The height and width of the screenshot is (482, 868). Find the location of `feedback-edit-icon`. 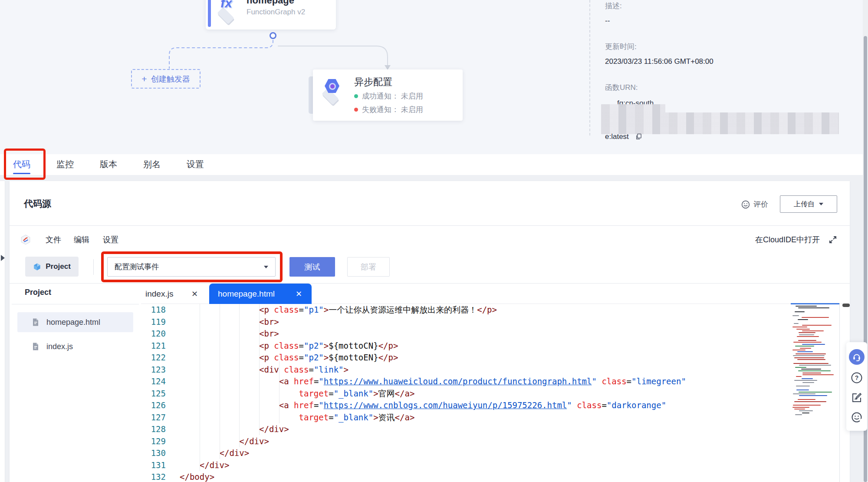

feedback-edit-icon is located at coordinates (857, 398).